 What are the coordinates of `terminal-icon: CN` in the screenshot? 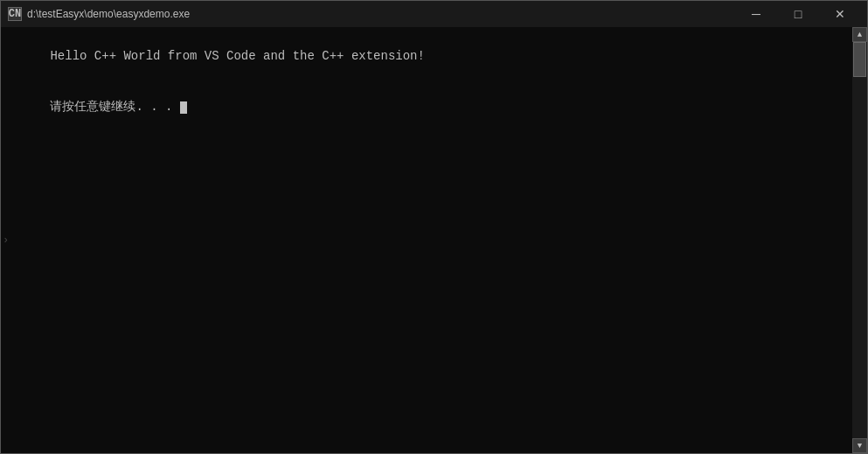 It's located at (15, 14).